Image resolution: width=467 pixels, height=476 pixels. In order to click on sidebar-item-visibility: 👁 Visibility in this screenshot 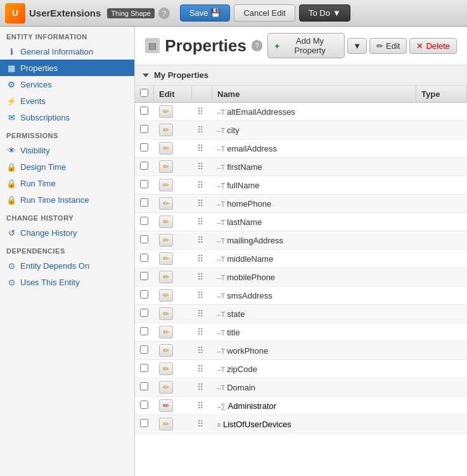, I will do `click(67, 150)`.